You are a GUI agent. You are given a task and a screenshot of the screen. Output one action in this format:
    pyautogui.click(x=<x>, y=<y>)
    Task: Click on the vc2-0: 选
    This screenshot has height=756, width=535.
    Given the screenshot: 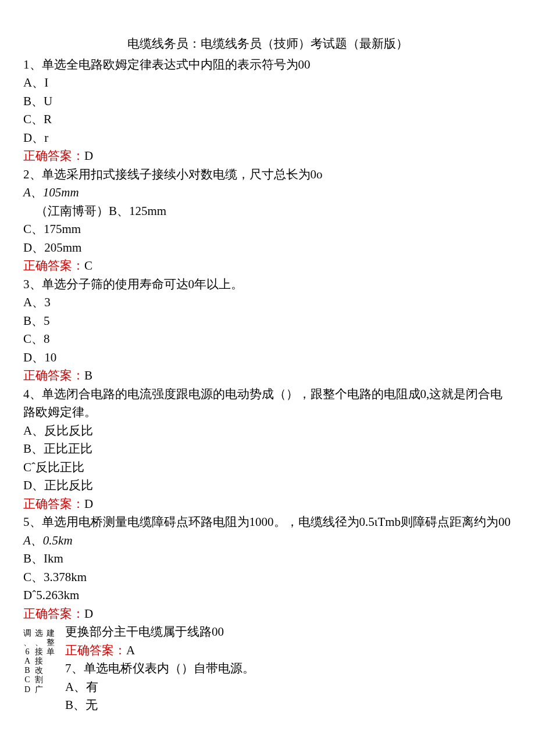 What is the action you would take?
    pyautogui.click(x=39, y=633)
    